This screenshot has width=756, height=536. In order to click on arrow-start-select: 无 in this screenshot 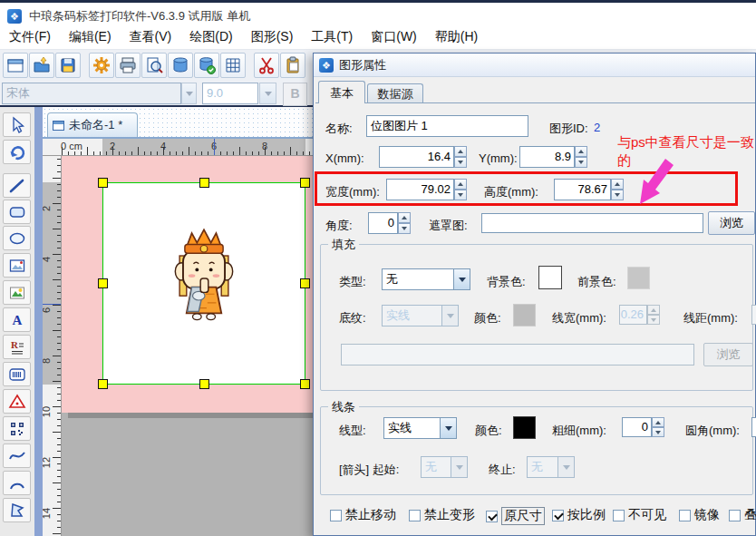, I will do `click(444, 467)`.